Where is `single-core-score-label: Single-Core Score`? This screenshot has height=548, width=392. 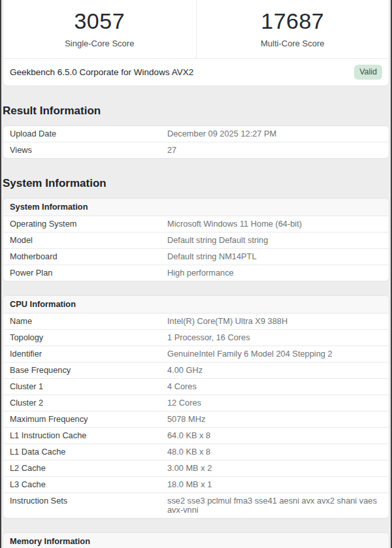 single-core-score-label: Single-Core Score is located at coordinates (99, 43).